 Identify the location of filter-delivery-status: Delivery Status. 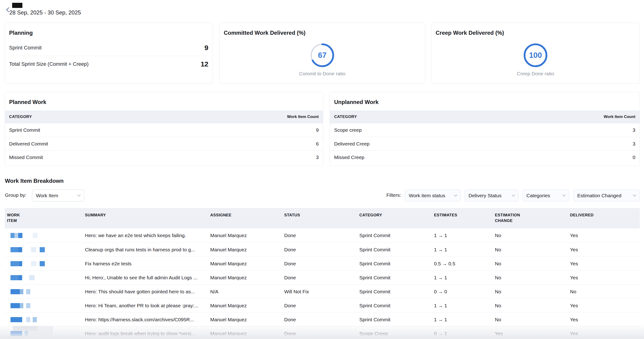
(492, 195).